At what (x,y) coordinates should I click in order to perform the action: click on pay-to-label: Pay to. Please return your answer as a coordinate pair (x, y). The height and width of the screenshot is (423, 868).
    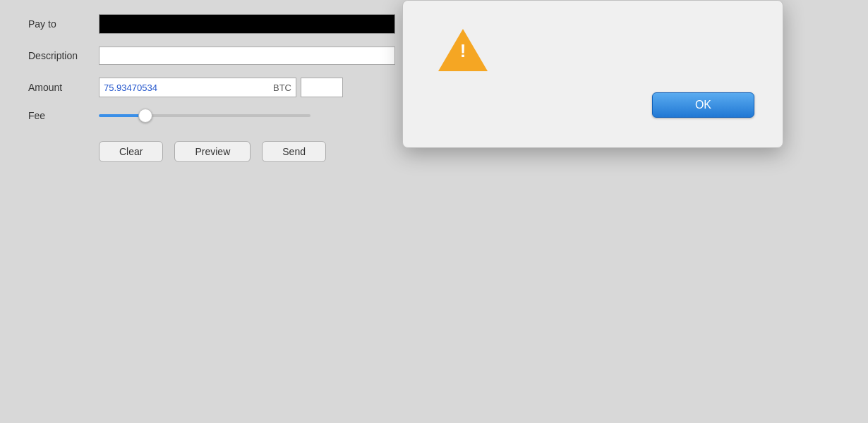
    Looking at the image, I should click on (64, 24).